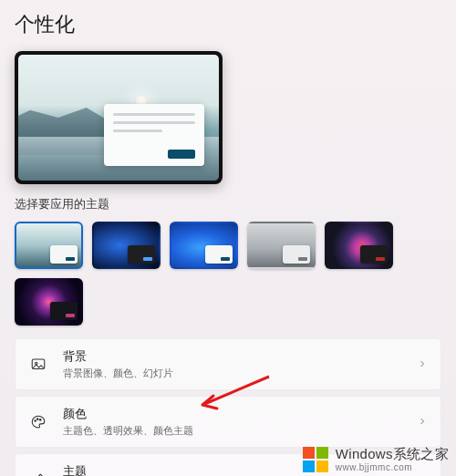  I want to click on settings-row-background: 背景 背景图像、颜色、幻灯片, so click(228, 365).